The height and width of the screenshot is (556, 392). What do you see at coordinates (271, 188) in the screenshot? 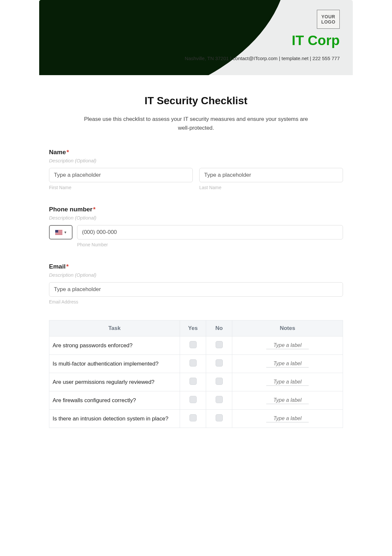
I see `last-name-sublabel: Last Name` at bounding box center [271, 188].